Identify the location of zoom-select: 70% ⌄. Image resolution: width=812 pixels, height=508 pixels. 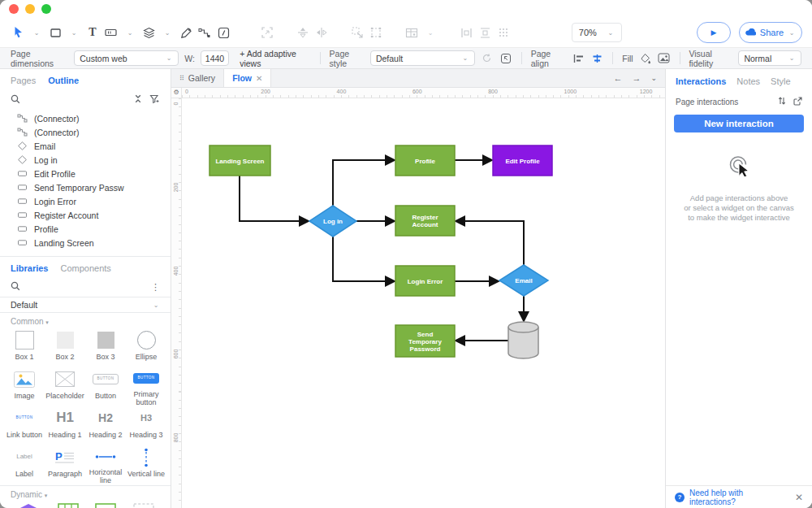
(597, 33).